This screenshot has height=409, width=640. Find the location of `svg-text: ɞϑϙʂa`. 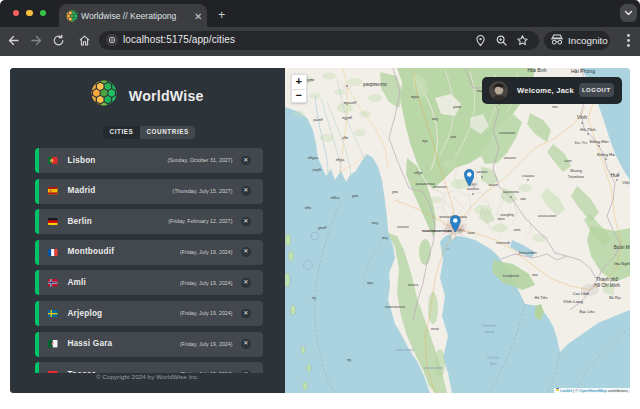

svg-text: ɞϑϙʂa is located at coordinates (314, 158).